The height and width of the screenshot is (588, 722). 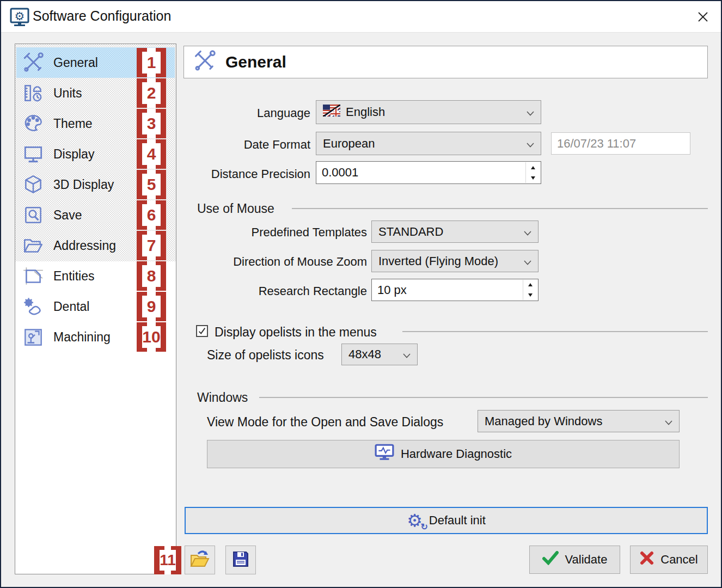 I want to click on use-of-mouse-group-label: Use of Mouse, so click(x=236, y=209).